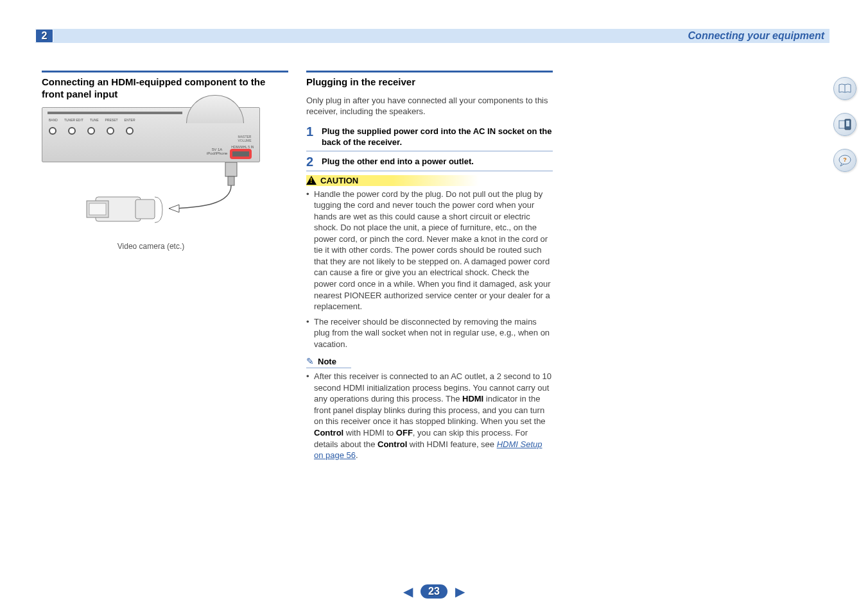  I want to click on chapter-number-badge: 2, so click(44, 36).